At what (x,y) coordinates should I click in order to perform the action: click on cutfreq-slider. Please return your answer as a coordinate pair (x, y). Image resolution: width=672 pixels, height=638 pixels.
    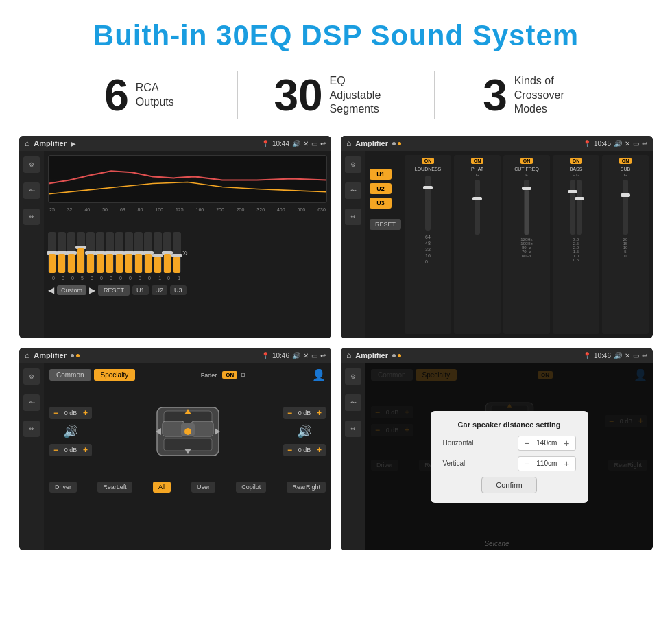
    Looking at the image, I should click on (527, 207).